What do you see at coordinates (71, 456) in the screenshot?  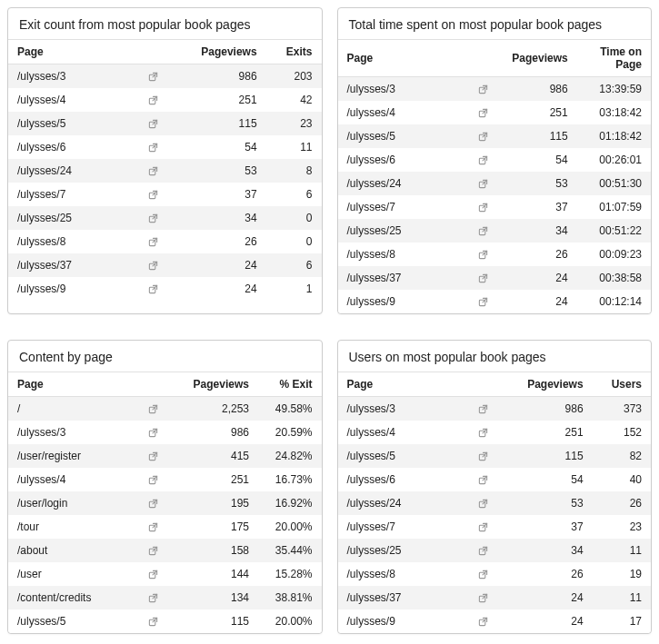 I see `cell-page: /user/register` at bounding box center [71, 456].